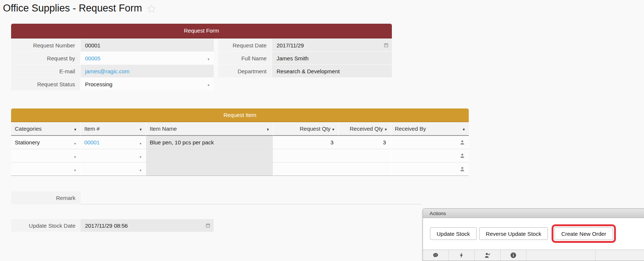 The width and height of the screenshot is (644, 261). Describe the element at coordinates (245, 71) in the screenshot. I see `department-label: Department` at that location.